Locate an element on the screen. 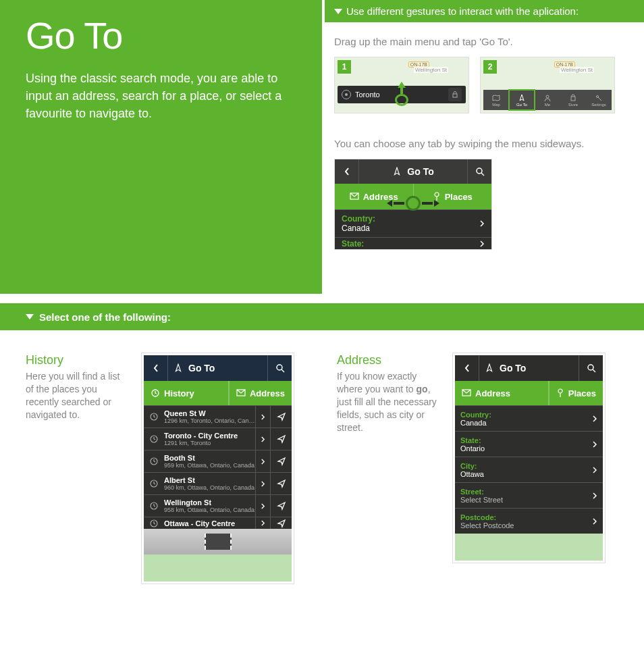  address-field-label: City: is located at coordinates (527, 466).